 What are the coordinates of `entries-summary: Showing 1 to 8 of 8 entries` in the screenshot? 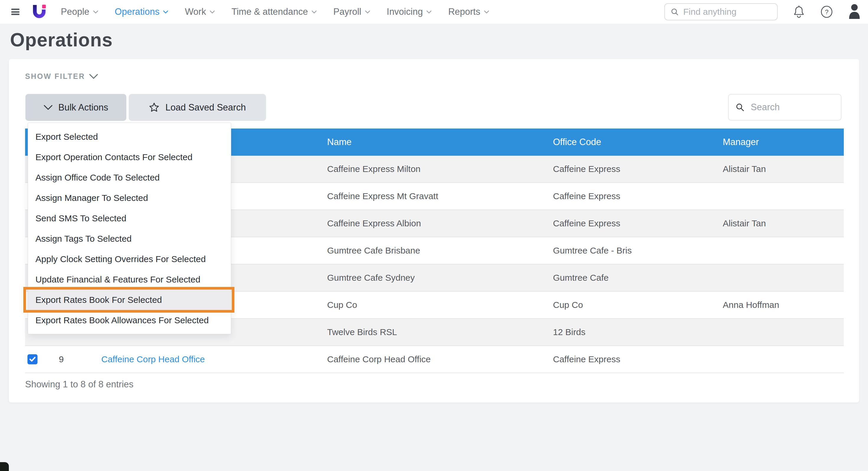 It's located at (79, 384).